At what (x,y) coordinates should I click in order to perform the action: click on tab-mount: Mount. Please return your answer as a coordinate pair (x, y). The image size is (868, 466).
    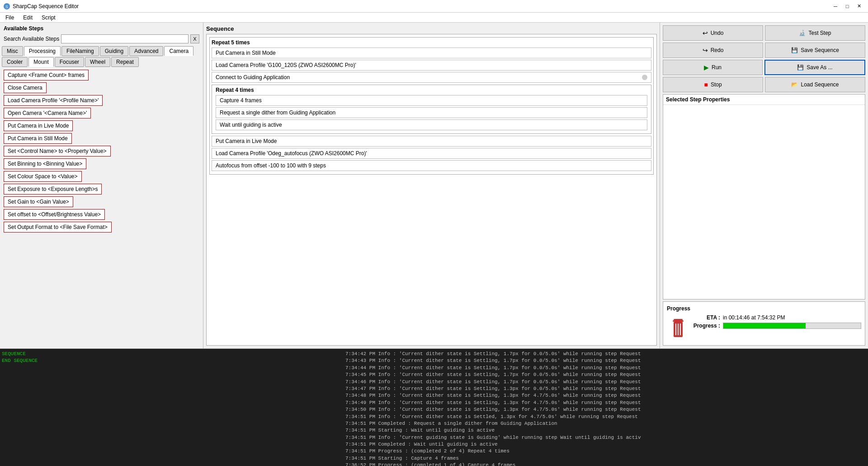
    Looking at the image, I should click on (41, 62).